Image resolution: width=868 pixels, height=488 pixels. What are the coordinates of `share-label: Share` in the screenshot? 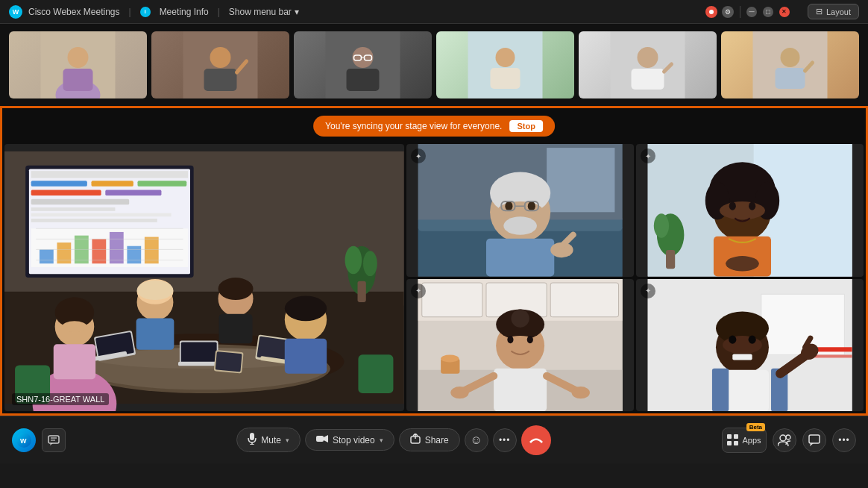 It's located at (437, 440).